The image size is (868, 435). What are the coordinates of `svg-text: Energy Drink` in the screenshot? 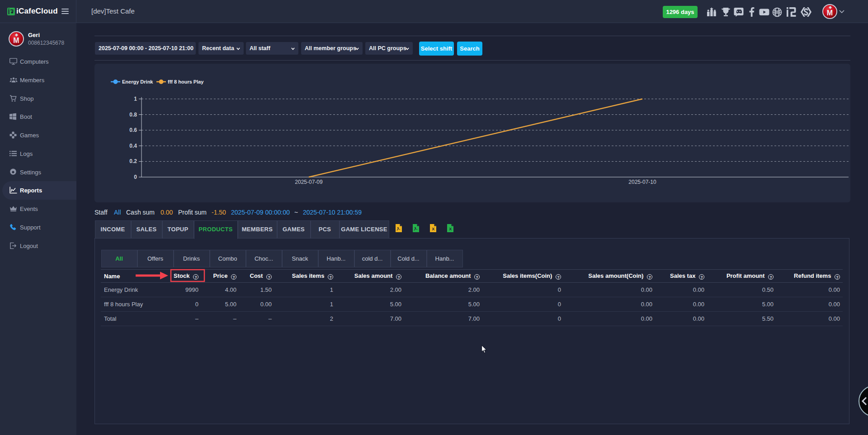 It's located at (137, 82).